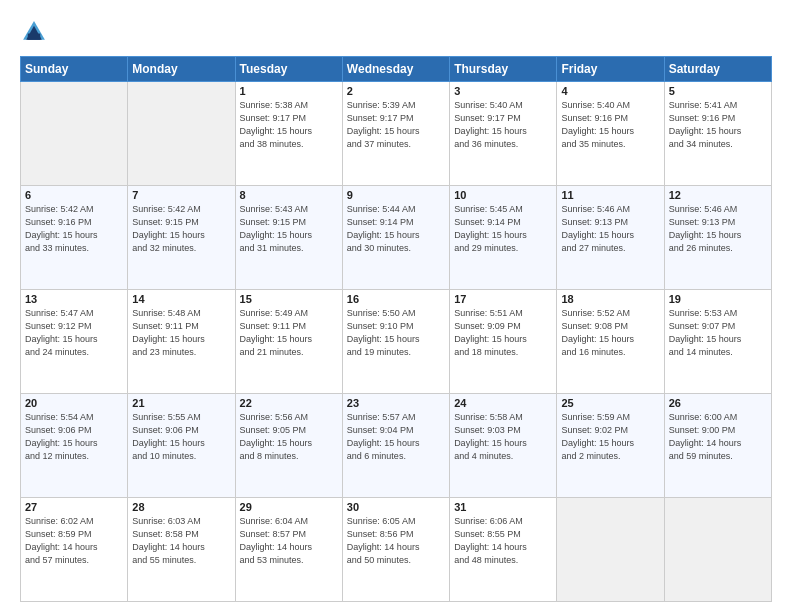 The width and height of the screenshot is (792, 612). Describe the element at coordinates (503, 91) in the screenshot. I see `day-number: 3` at that location.